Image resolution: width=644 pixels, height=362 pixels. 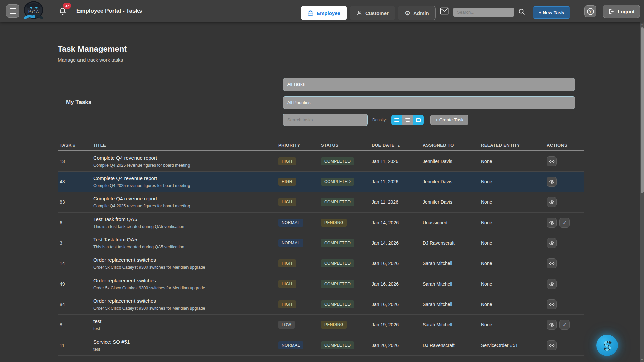 What do you see at coordinates (397, 243) in the screenshot?
I see `due-date: Jan 14, 2026` at bounding box center [397, 243].